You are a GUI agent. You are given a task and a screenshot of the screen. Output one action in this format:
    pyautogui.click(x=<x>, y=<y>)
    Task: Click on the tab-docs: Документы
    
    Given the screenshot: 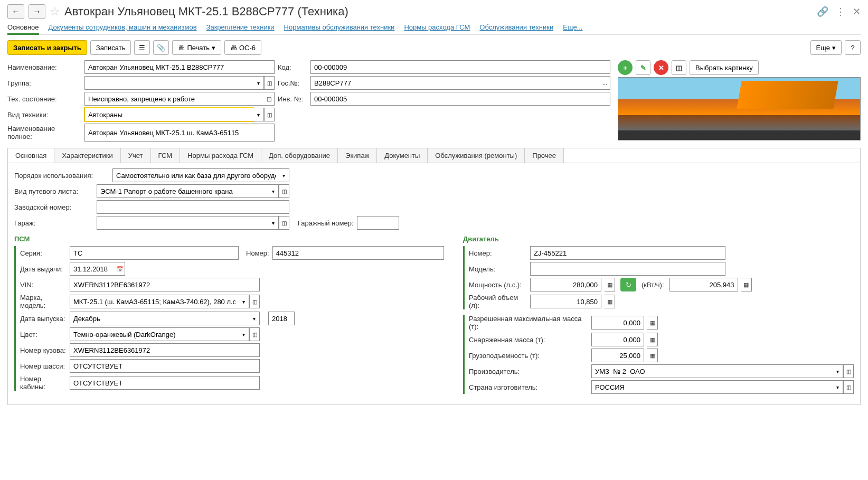 What is the action you would take?
    pyautogui.click(x=402, y=155)
    